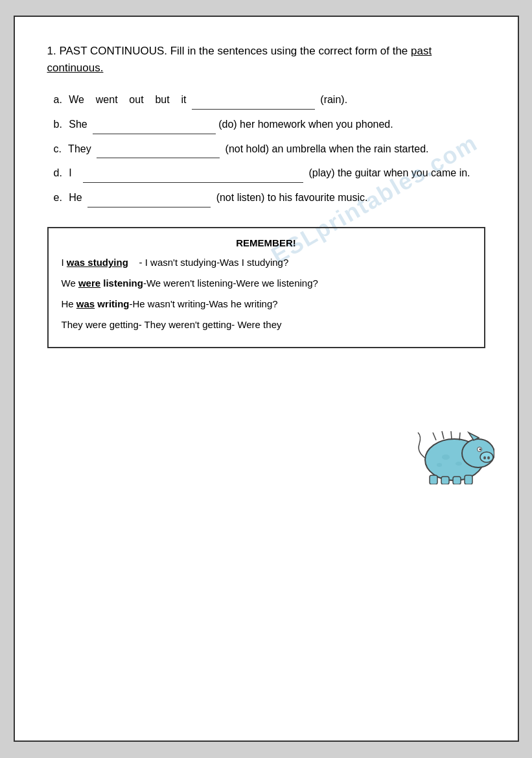  Describe the element at coordinates (154, 124) in the screenshot. I see `blank-b` at that location.